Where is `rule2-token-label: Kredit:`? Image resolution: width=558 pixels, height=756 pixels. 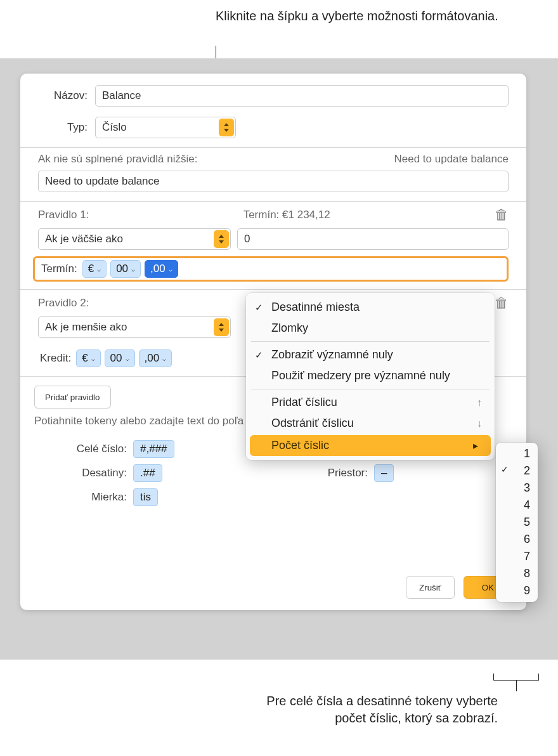
rule2-token-label: Kredit: is located at coordinates (56, 358).